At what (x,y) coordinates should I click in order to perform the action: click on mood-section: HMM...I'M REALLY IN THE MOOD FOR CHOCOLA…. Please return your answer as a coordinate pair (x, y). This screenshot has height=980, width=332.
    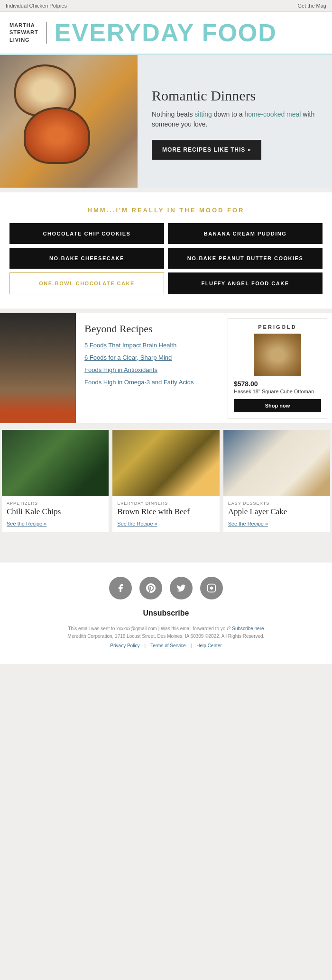
    Looking at the image, I should click on (166, 250).